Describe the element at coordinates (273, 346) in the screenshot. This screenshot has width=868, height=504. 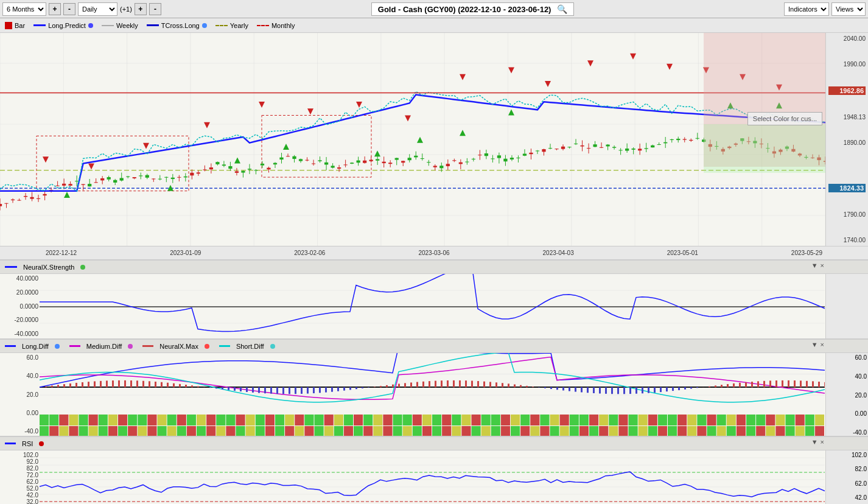
I see `panel2-shortdiff-dot` at that location.